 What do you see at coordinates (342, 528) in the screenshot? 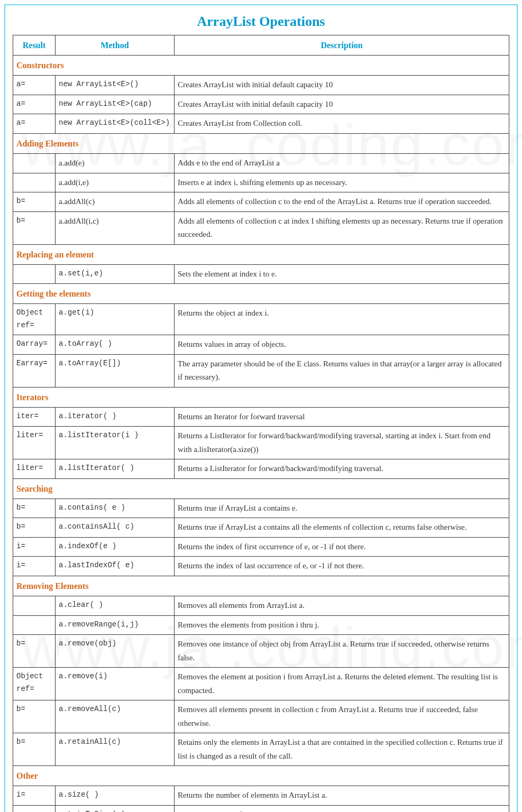
I see `cell-description: Returns true if ArrayList a contains all…` at bounding box center [342, 528].